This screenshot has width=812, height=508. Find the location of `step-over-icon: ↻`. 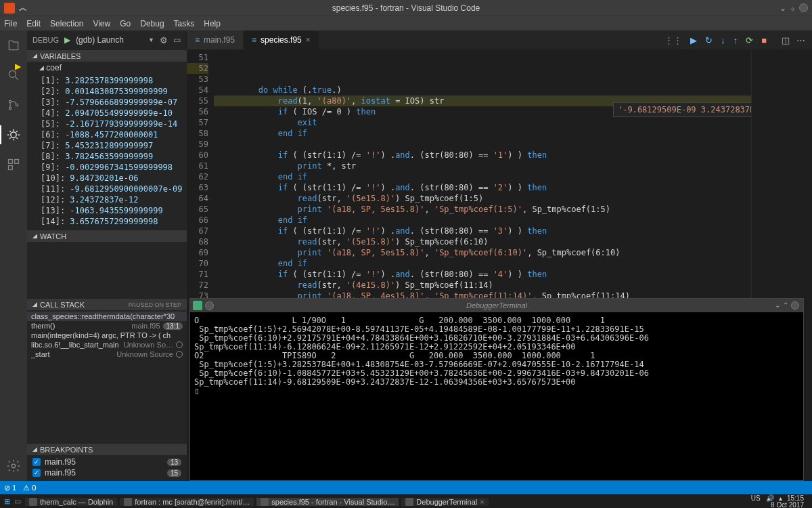

step-over-icon: ↻ is located at coordinates (709, 41).